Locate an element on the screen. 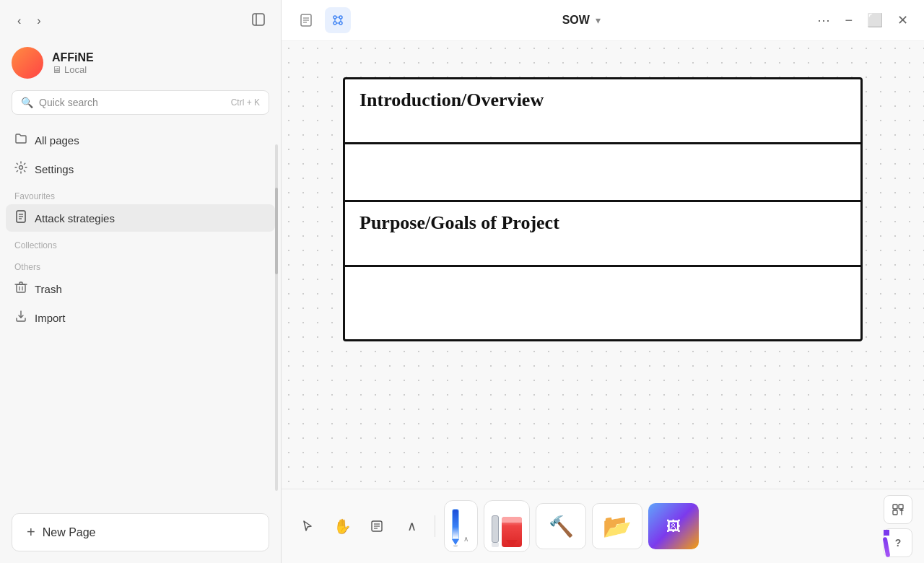 The height and width of the screenshot is (563, 924). bottom-toolbar: ✋ ∧ ∧ is located at coordinates (603, 525).